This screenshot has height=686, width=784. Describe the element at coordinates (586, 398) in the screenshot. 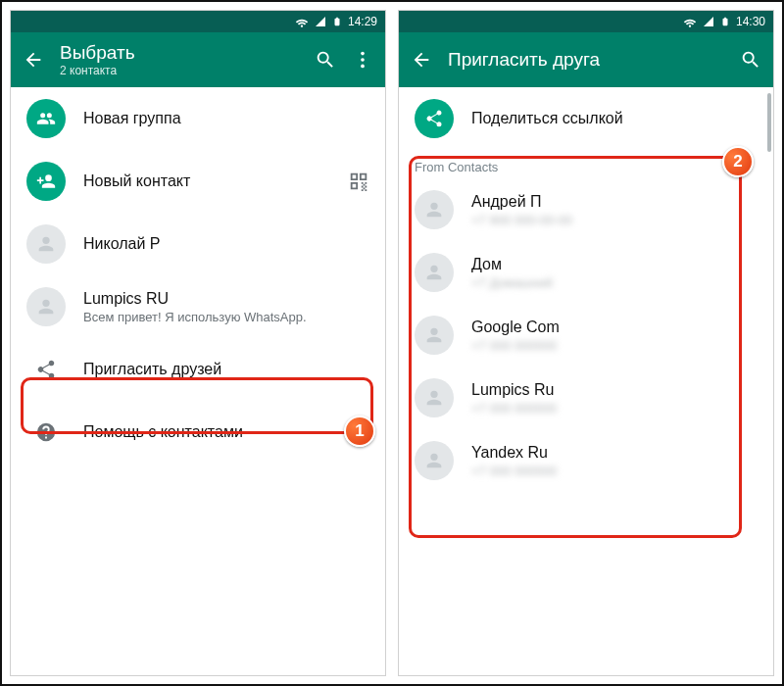

I see `contact-row: Lumpics Ru+7 000 000000` at that location.